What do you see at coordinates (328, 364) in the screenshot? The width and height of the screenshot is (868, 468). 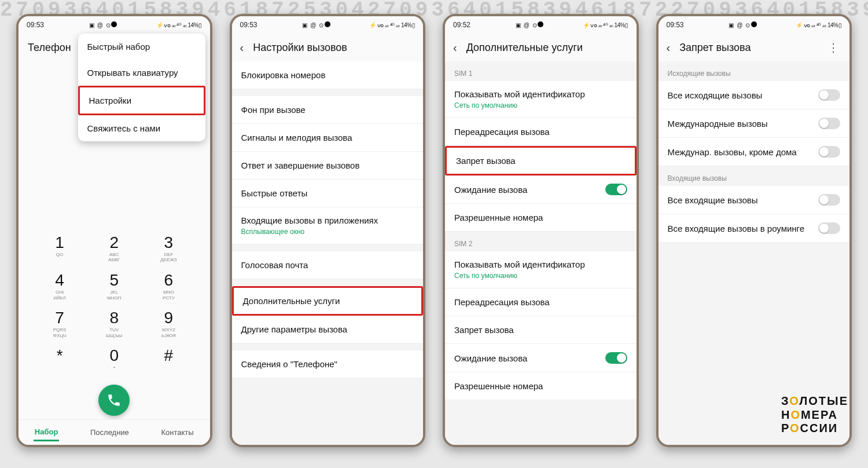 I see `settings-row: Сведения о "Телефоне"` at bounding box center [328, 364].